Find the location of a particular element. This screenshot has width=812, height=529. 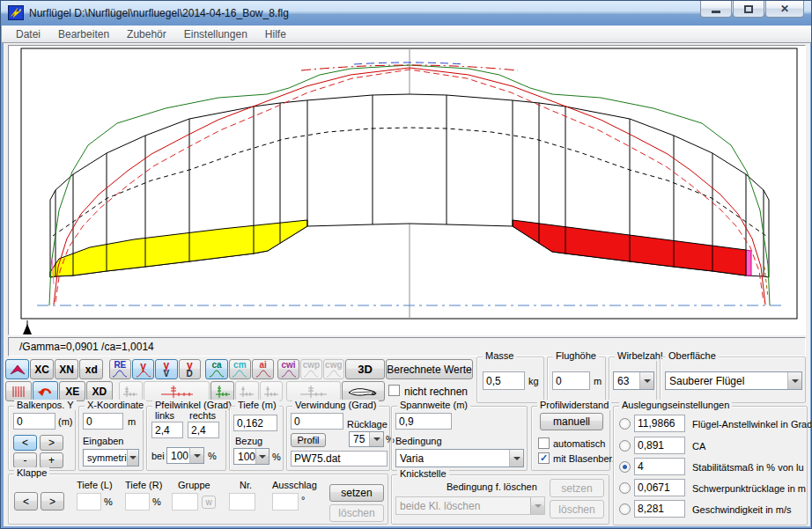

balkenpos-prev-button: < is located at coordinates (25, 443).